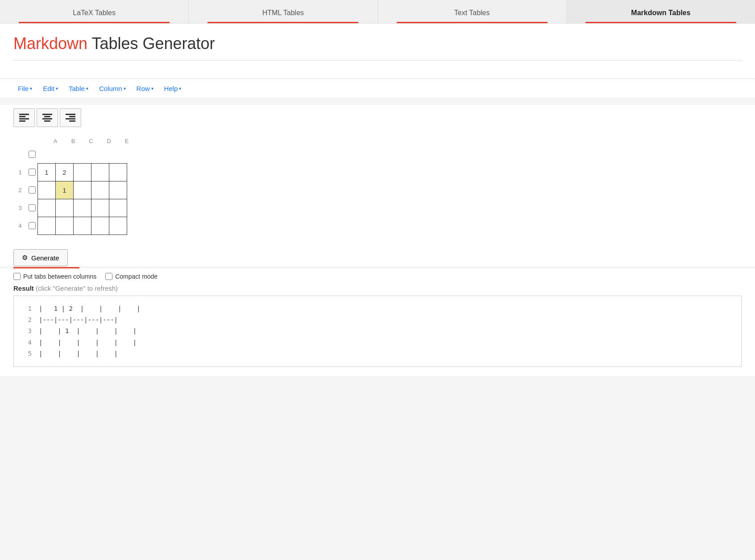  I want to click on tabs-checkbox, so click(17, 276).